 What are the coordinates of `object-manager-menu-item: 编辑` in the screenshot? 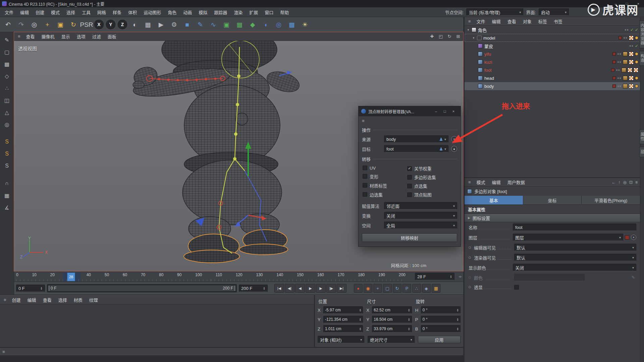 It's located at (496, 21).